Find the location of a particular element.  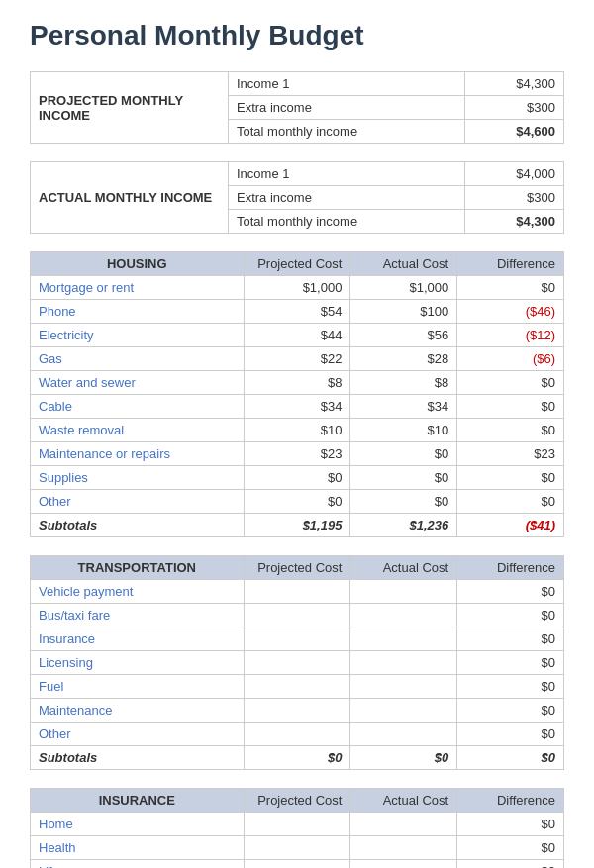

actual-income-value-2: $300 is located at coordinates (515, 198).